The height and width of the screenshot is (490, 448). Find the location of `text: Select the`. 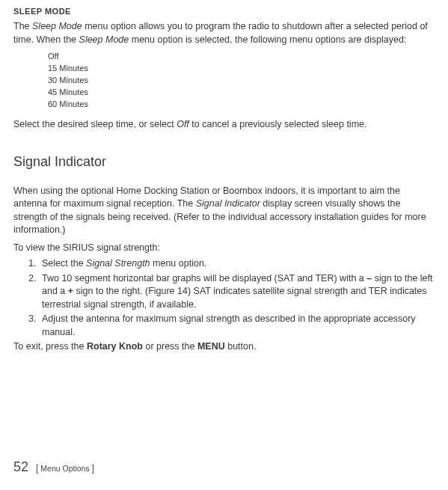

text: Select the is located at coordinates (64, 263).